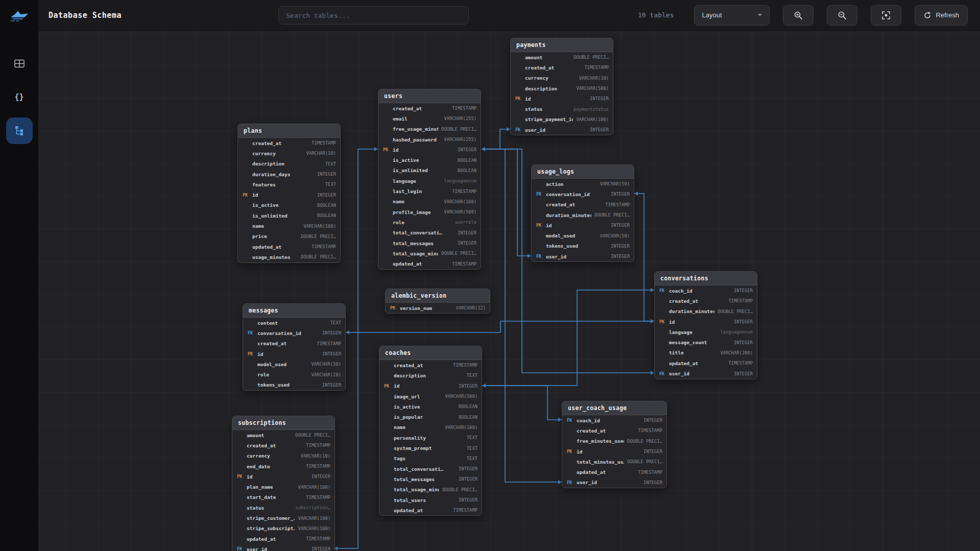 The image size is (980, 551). Describe the element at coordinates (562, 45) in the screenshot. I see `table-title: payments` at that location.